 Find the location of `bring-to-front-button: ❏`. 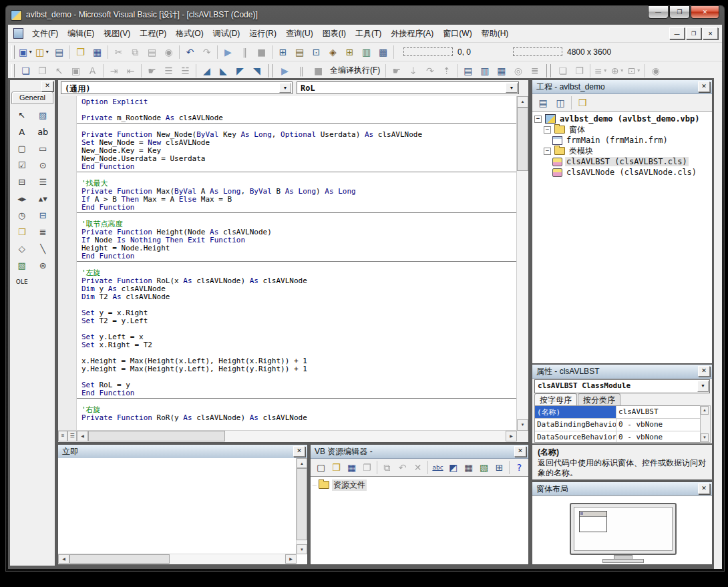

bring-to-front-button: ❏ is located at coordinates (562, 71).